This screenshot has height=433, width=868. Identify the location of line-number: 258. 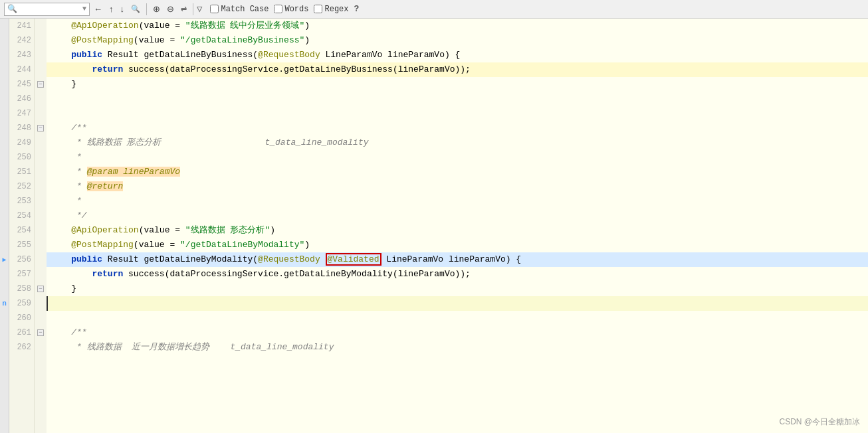
(24, 289).